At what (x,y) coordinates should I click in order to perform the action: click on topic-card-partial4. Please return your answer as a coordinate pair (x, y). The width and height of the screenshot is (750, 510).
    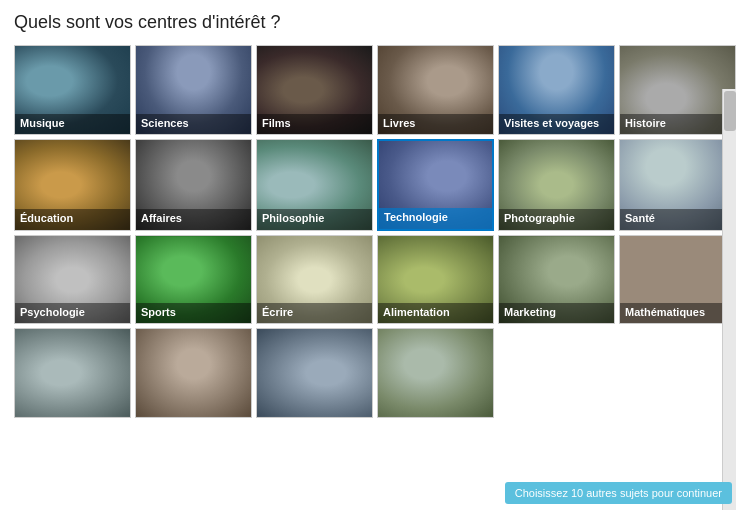
    Looking at the image, I should click on (436, 373).